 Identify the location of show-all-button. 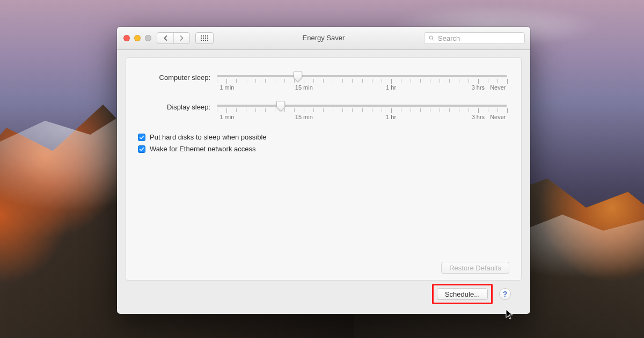
(204, 38).